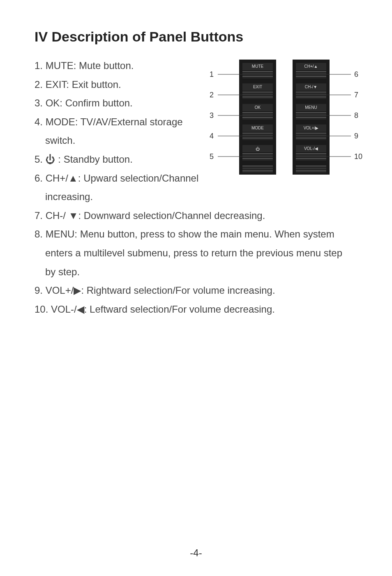 This screenshot has width=392, height=576. What do you see at coordinates (258, 108) in the screenshot?
I see `svg-text: OK` at bounding box center [258, 108].